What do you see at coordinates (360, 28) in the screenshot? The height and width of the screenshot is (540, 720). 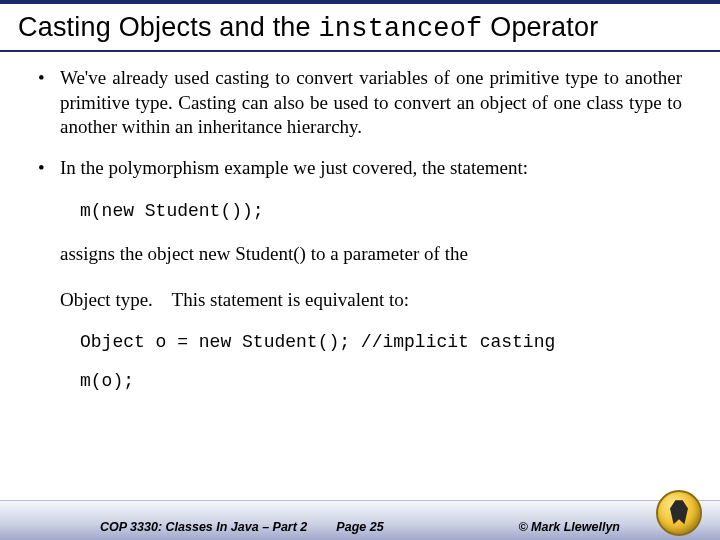 I see `slide-title: Casting Objects and the instanceof Opera…` at bounding box center [360, 28].